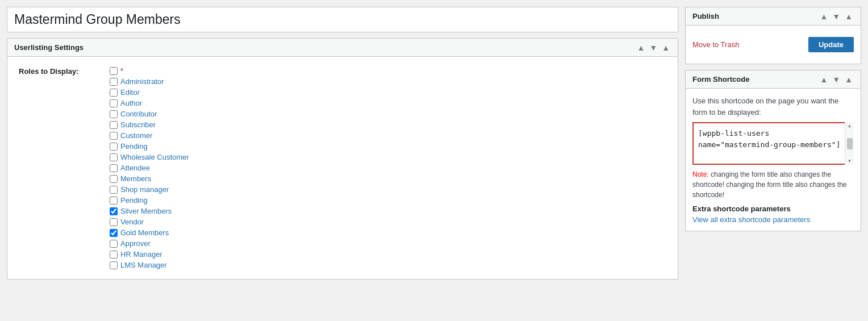 This screenshot has width=868, height=321. I want to click on role-label-members: Members, so click(136, 178).